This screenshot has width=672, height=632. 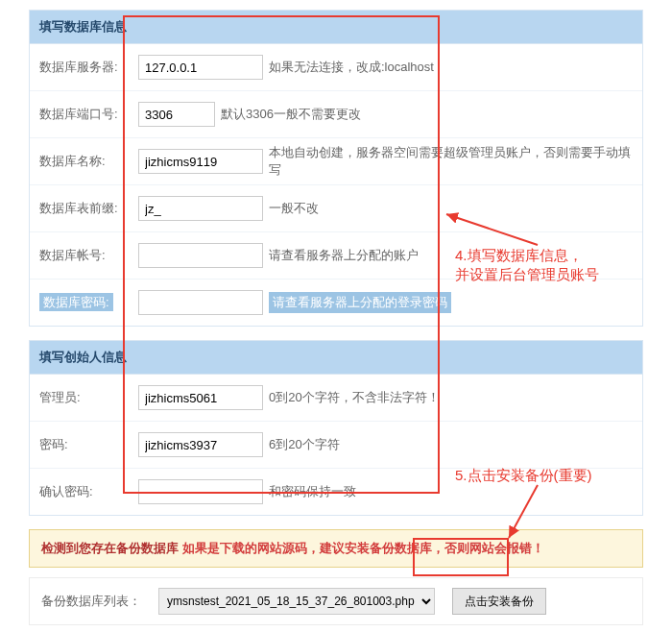 I want to click on hint-db-account: 请查看服务器上分配的账户, so click(x=344, y=255).